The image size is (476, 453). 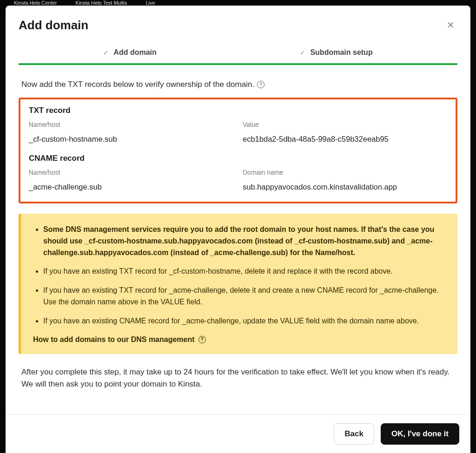 What do you see at coordinates (135, 53) in the screenshot?
I see `step-label: Add domain` at bounding box center [135, 53].